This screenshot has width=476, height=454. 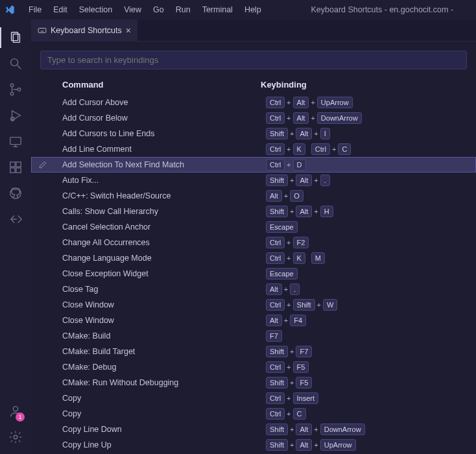 I want to click on command-label: Close Window, so click(x=160, y=305).